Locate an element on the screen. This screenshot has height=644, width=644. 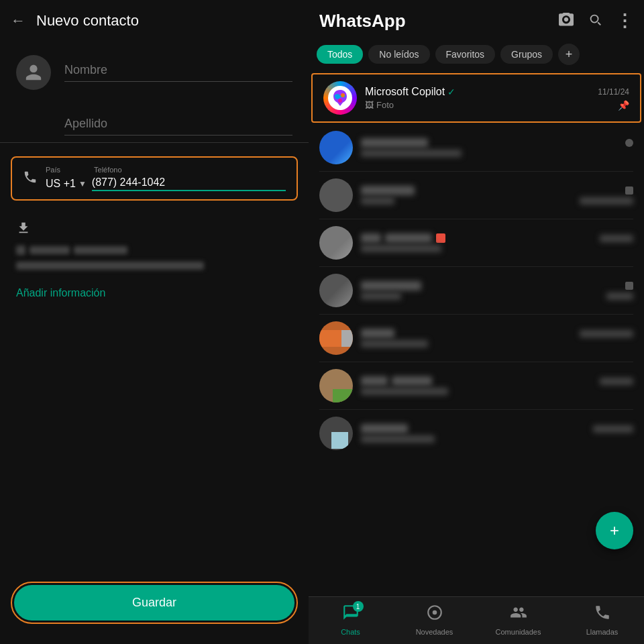
phone-number-input is located at coordinates (189, 184).